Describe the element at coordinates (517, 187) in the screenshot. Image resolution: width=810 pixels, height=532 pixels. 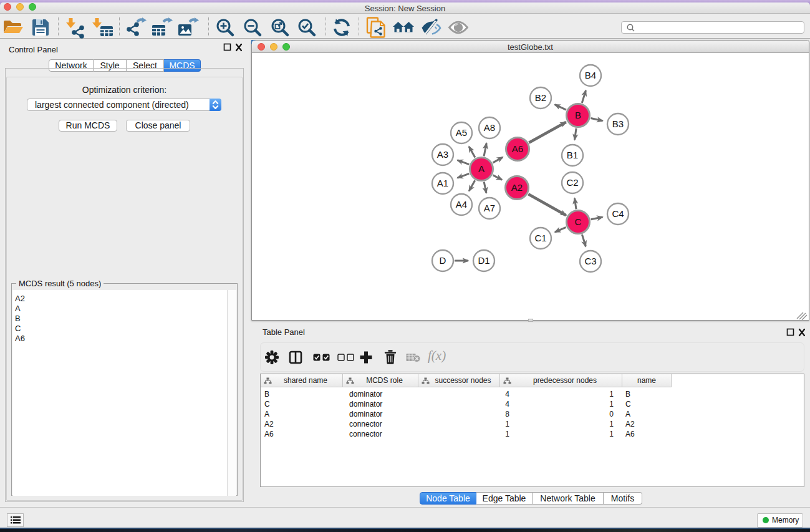
I see `svg-text: A2` at that location.